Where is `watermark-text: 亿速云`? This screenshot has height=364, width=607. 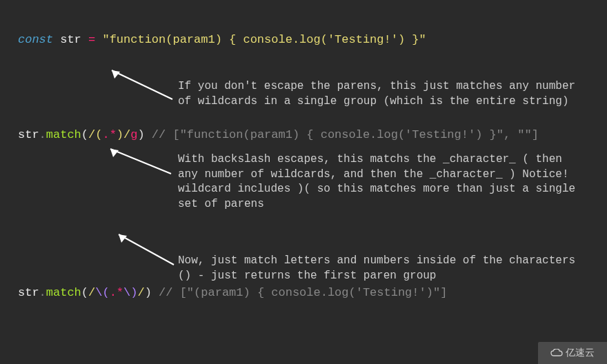
watermark-text: 亿速云 is located at coordinates (580, 353).